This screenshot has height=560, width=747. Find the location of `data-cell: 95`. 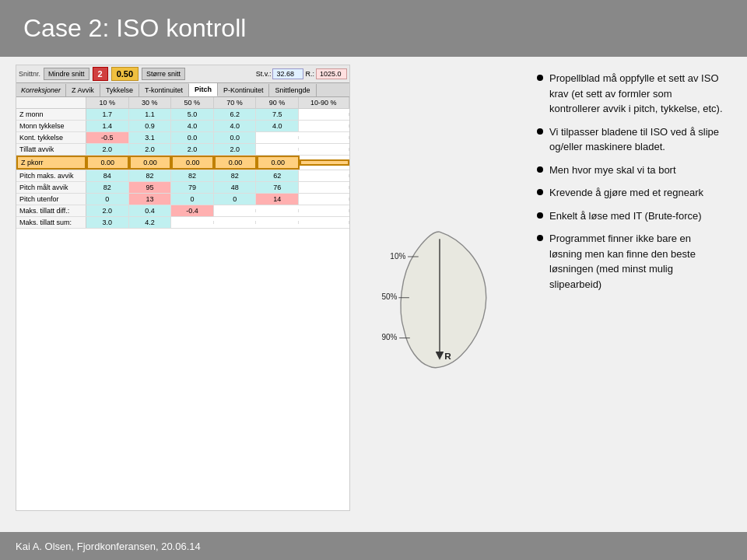

data-cell: 95 is located at coordinates (151, 187).